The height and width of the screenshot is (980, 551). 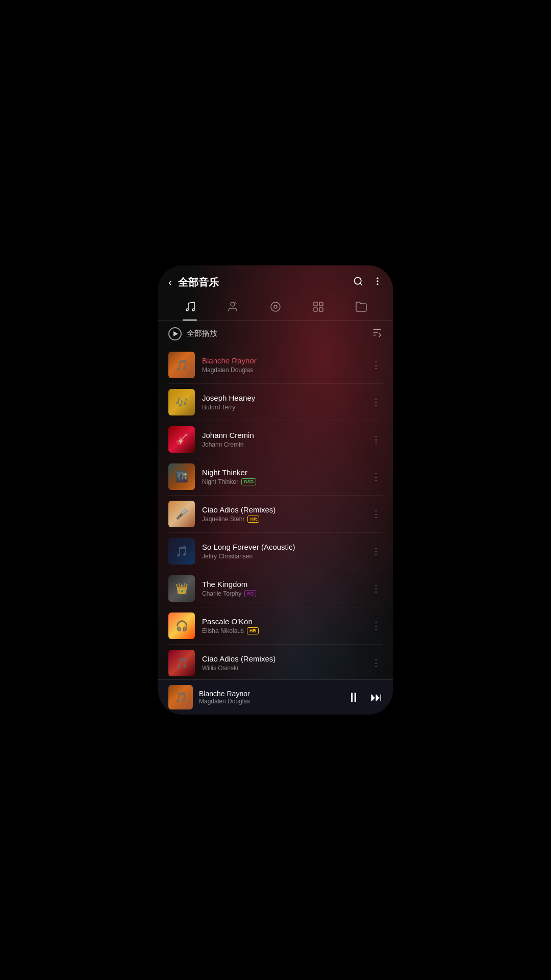 What do you see at coordinates (277, 334) in the screenshot?
I see `play-all-label: 全部播放` at bounding box center [277, 334].